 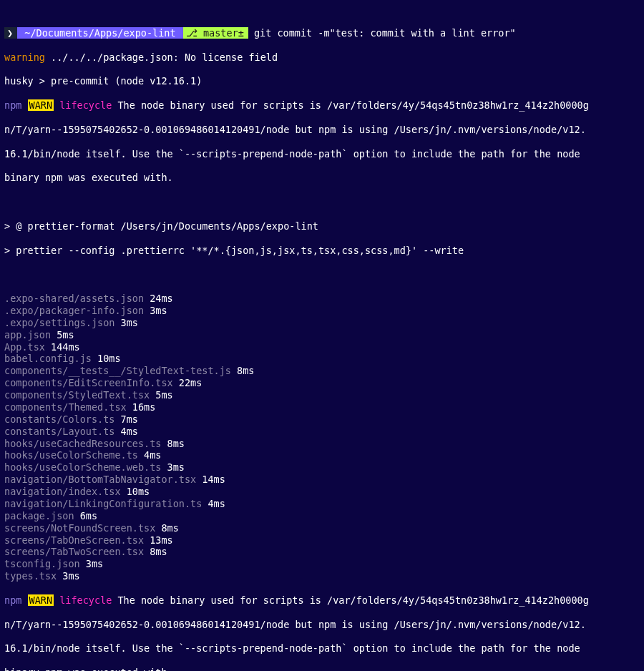 I want to click on prettier-file-line: navigation/BottomTabNavigator.tsx 14ms, so click(x=322, y=479).